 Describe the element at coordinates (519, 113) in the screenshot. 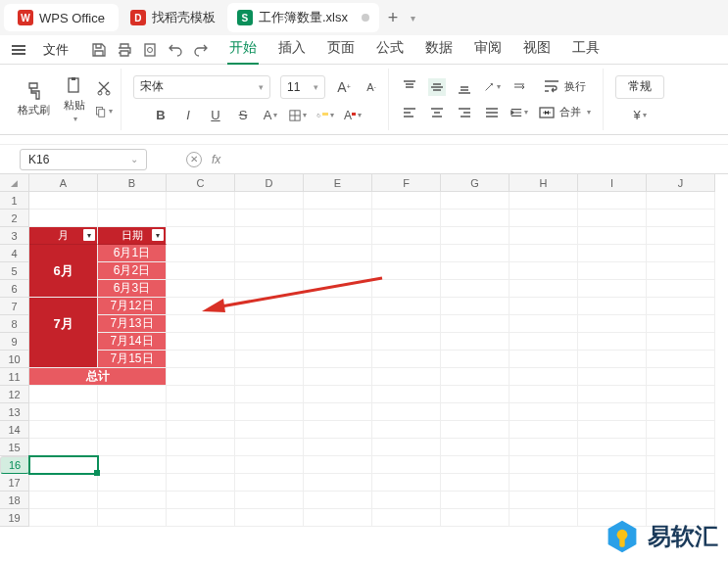

I see `indent-icon` at that location.